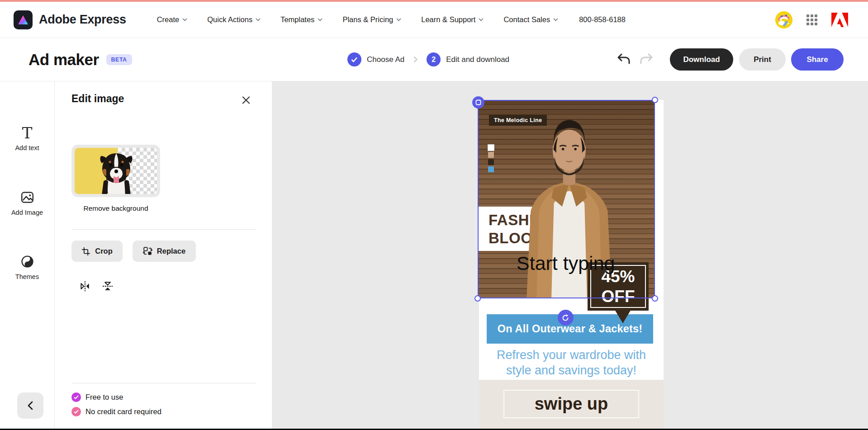 This screenshot has height=430, width=868. I want to click on brand-title: Adobe Express, so click(82, 20).